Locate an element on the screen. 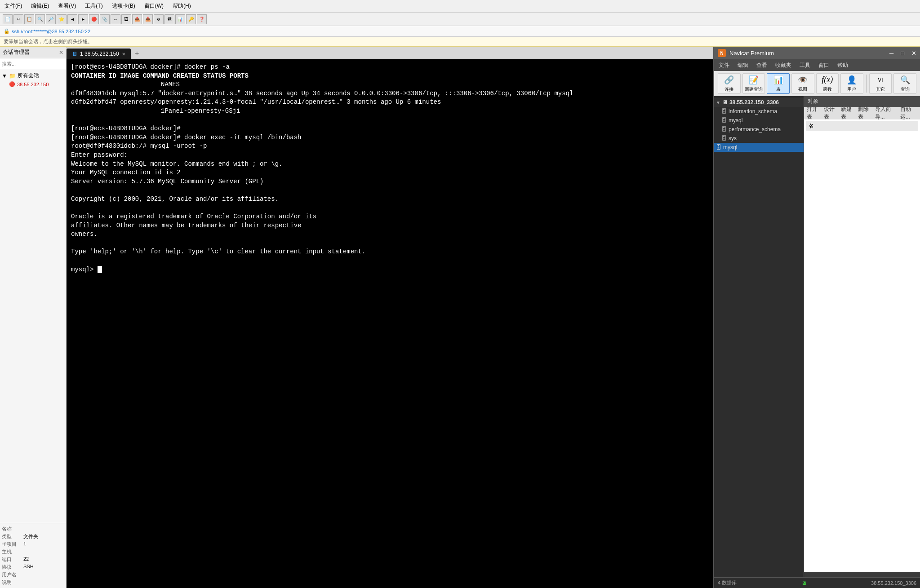  sidebar-close-icon: ✕ is located at coordinates (61, 53).